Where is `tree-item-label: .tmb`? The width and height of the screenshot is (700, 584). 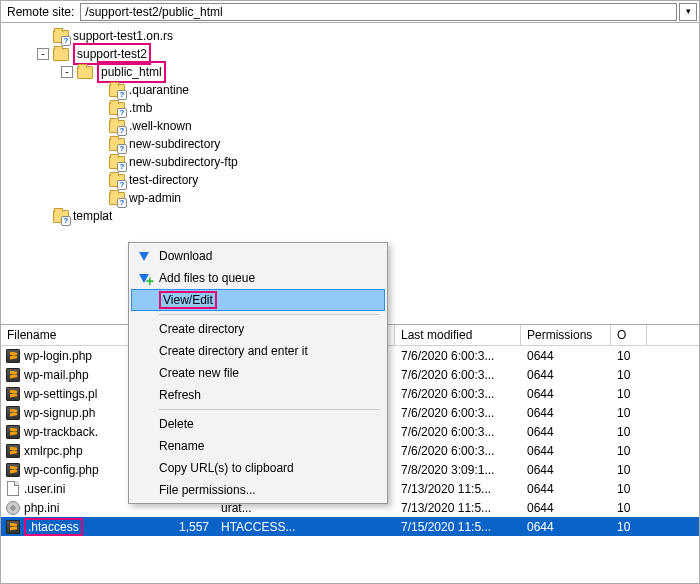 tree-item-label: .tmb is located at coordinates (140, 108).